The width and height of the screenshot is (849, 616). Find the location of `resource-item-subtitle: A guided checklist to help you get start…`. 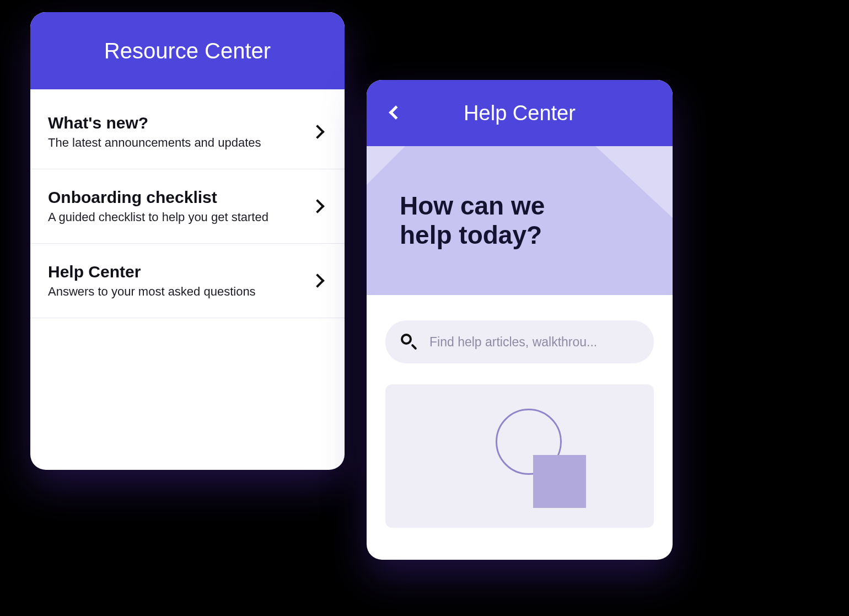

resource-item-subtitle: A guided checklist to help you get start… is located at coordinates (180, 217).